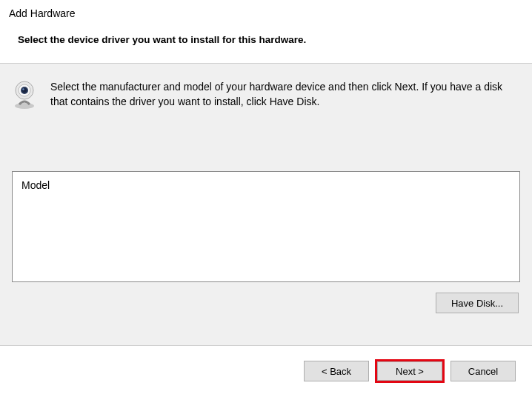 The image size is (532, 417). Describe the element at coordinates (266, 43) in the screenshot. I see `page-subtitle: Select the device driver you want to ins…` at that location.